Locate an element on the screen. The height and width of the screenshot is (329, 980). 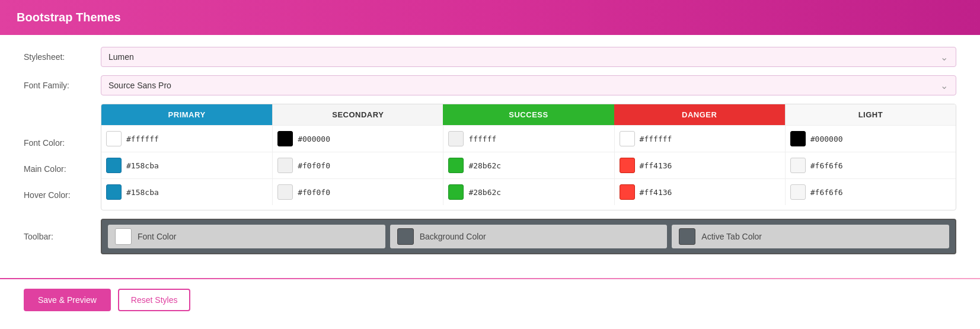
swatch-main-light is located at coordinates (798, 165).